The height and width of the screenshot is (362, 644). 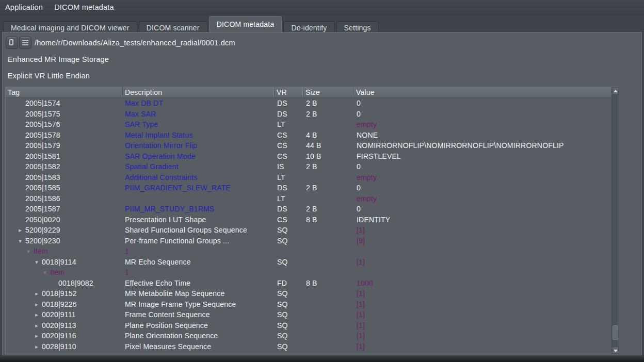 What do you see at coordinates (64, 92) in the screenshot?
I see `column-header-tag: Tag` at bounding box center [64, 92].